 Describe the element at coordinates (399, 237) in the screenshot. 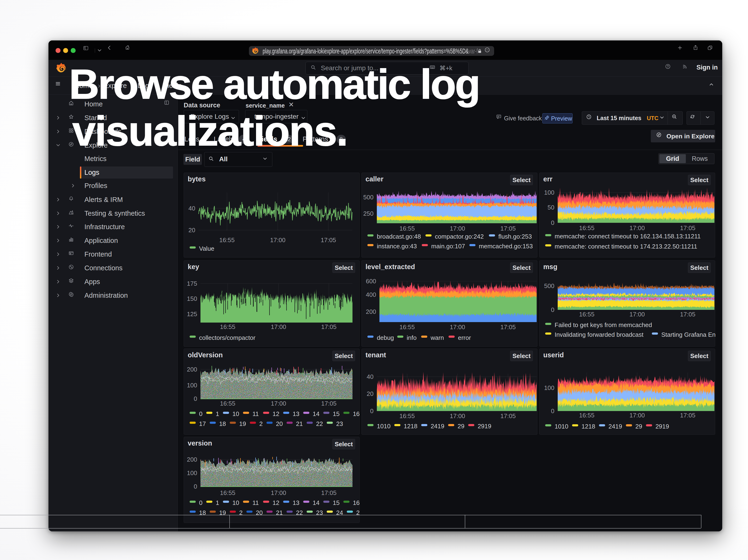

I see `svg-text: broadcast.go:48` at that location.